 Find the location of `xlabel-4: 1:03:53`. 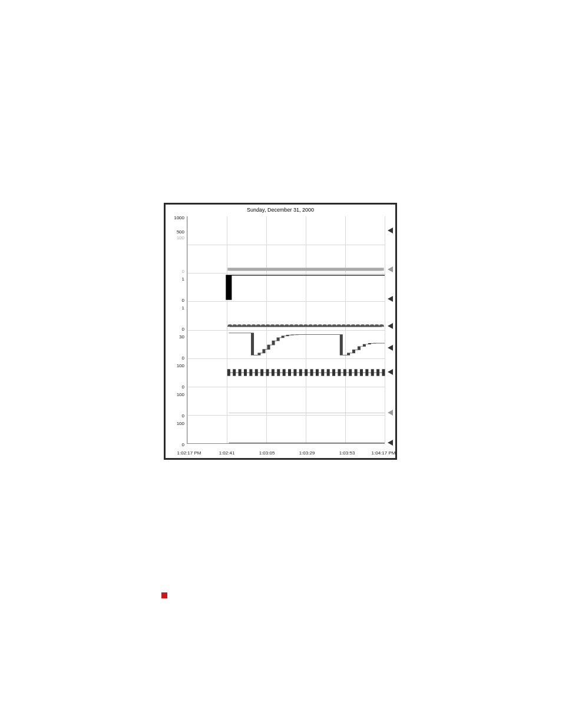

xlabel-4: 1:03:53 is located at coordinates (348, 453).